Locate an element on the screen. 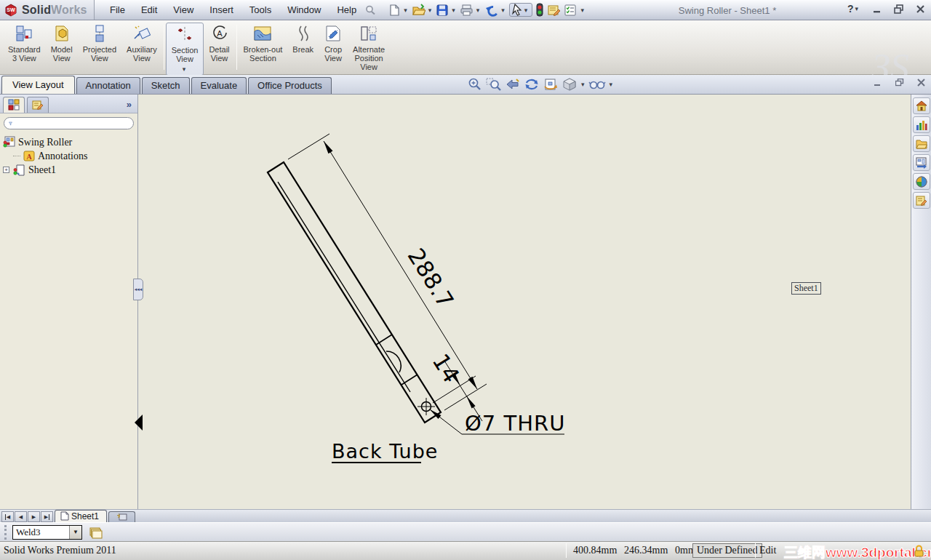 The image size is (931, 560). tube-outline is located at coordinates (354, 292).